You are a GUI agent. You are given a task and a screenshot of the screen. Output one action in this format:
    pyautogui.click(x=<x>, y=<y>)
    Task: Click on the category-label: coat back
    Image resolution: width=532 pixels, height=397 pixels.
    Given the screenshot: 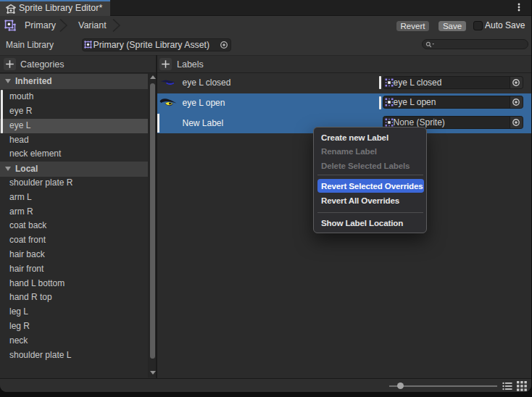 What is the action you would take?
    pyautogui.click(x=28, y=226)
    